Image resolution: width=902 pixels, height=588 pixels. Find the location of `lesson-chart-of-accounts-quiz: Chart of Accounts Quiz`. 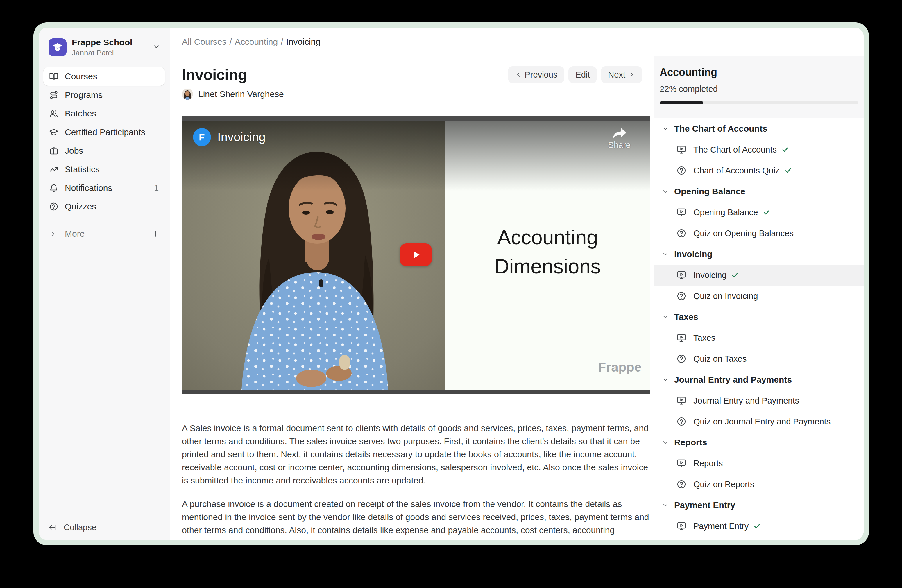

lesson-chart-of-accounts-quiz: Chart of Accounts Quiz is located at coordinates (759, 170).